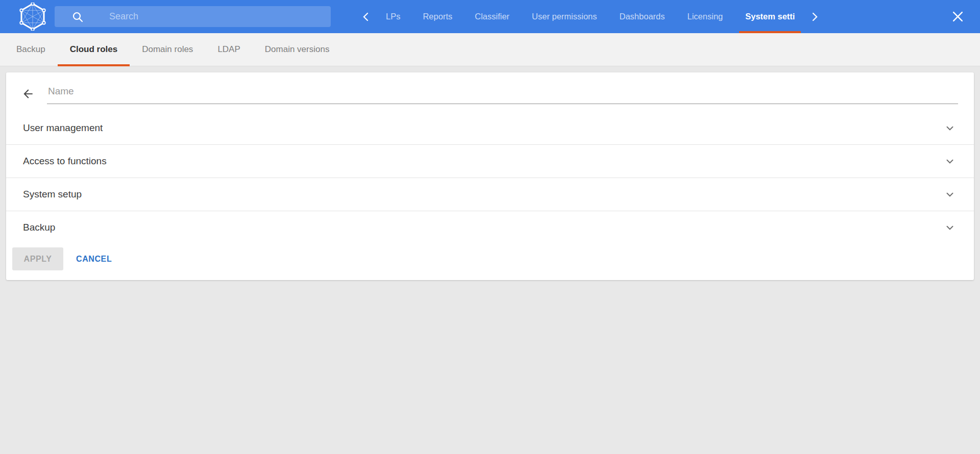 Image resolution: width=980 pixels, height=454 pixels. What do you see at coordinates (490, 50) in the screenshot?
I see `settings-tab-bar: Backup Cloud roles Domain roles LDAP Dom…` at bounding box center [490, 50].